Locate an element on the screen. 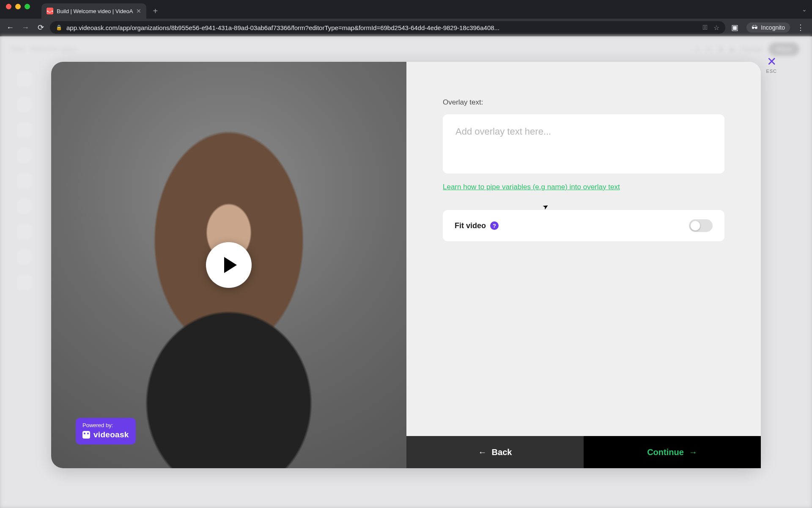 The width and height of the screenshot is (812, 508). macos-zoom-button is located at coordinates (27, 7).